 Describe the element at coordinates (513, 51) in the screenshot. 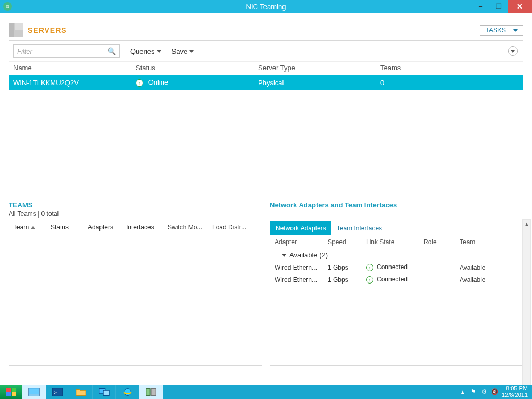

I see `expand-button` at that location.